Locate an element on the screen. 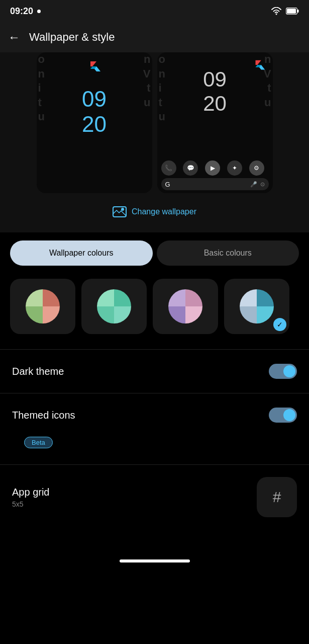  dark-theme-toggle-knob is located at coordinates (289, 371).